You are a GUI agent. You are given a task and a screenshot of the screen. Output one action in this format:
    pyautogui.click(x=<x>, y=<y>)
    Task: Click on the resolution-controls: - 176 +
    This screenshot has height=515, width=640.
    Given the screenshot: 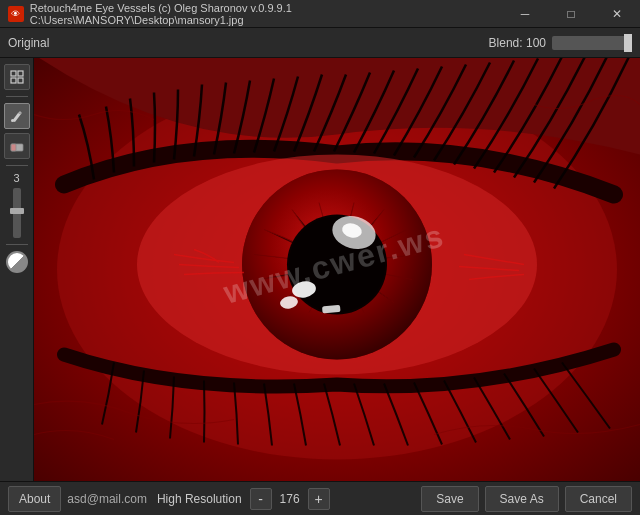 What is the action you would take?
    pyautogui.click(x=290, y=499)
    